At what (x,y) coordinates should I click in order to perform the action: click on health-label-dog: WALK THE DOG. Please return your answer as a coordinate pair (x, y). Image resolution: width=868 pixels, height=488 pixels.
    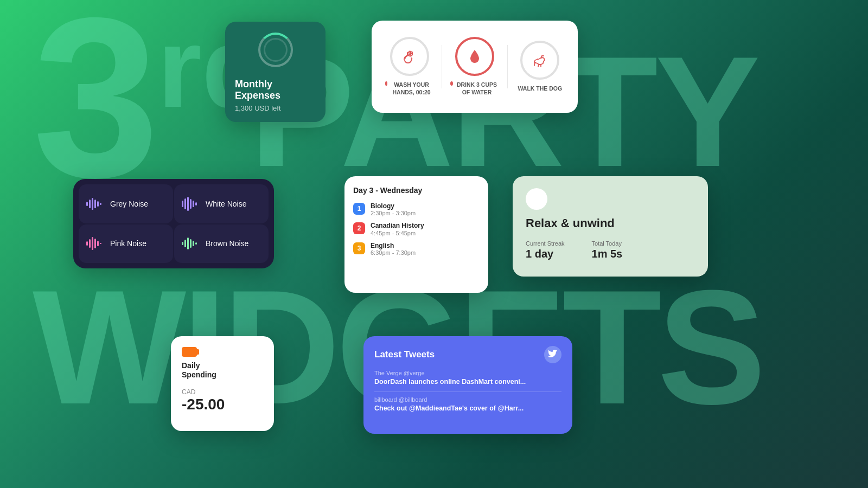
    Looking at the image, I should click on (540, 89).